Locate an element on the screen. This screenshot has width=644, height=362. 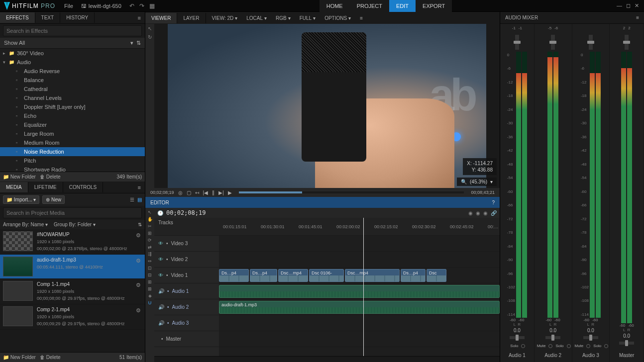
maximize-icon: ◻ is located at coordinates (628, 6).